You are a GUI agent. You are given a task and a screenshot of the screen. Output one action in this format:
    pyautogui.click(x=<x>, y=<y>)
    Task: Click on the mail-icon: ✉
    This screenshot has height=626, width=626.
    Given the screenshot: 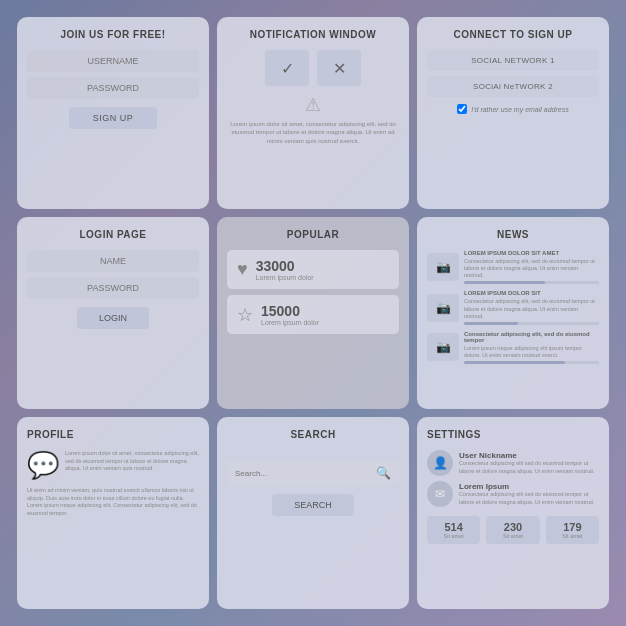 What is the action you would take?
    pyautogui.click(x=440, y=494)
    